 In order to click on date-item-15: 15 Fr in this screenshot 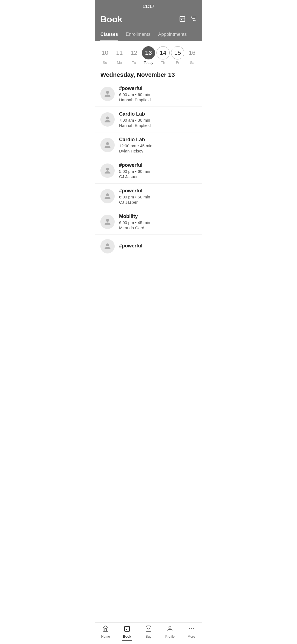, I will do `click(178, 56)`.